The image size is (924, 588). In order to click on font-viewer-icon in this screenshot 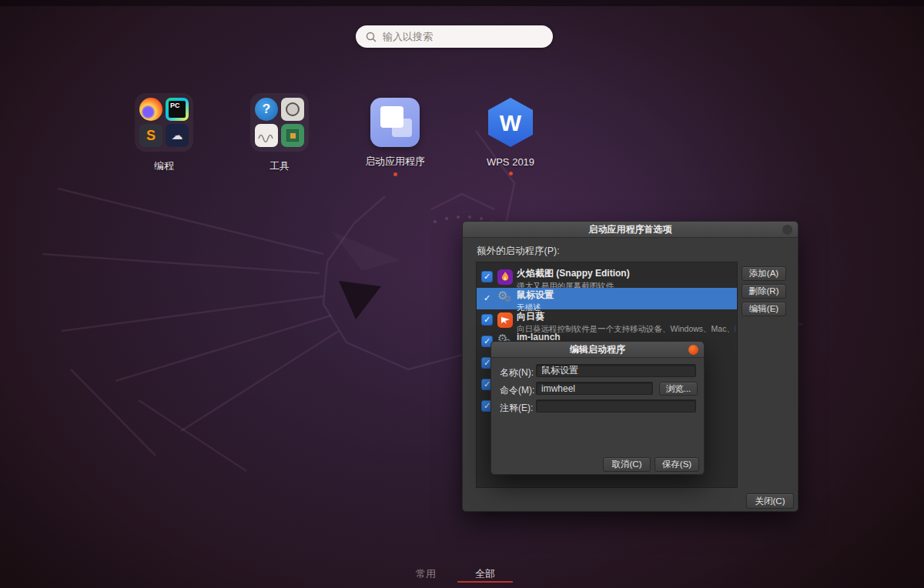, I will do `click(266, 135)`.